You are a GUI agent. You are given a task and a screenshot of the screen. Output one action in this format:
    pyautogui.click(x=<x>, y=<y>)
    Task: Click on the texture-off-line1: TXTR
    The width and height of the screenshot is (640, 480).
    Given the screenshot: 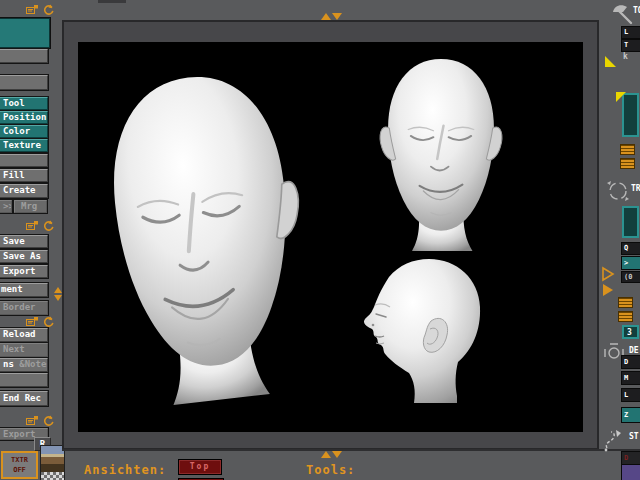 What is the action you would take?
    pyautogui.click(x=20, y=460)
    